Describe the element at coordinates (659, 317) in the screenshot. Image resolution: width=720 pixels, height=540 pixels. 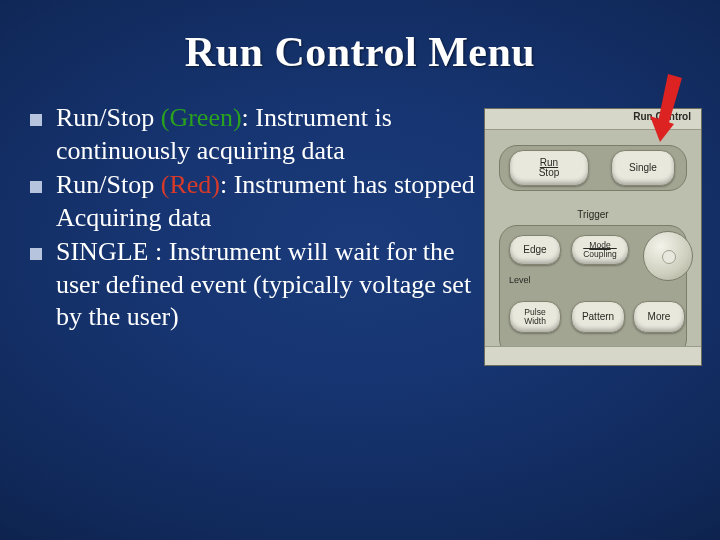
I see `more-button: More` at that location.